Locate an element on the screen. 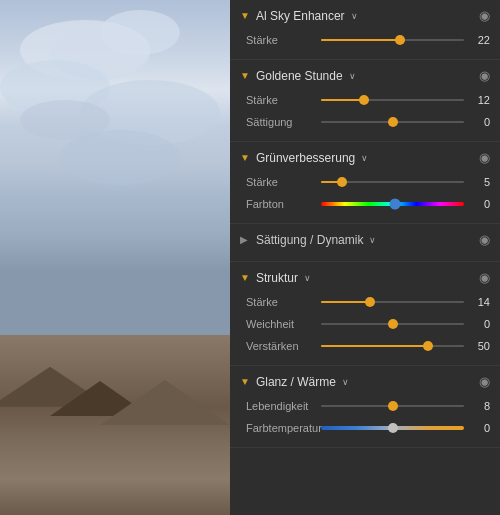  section-grunverbesserung: ▼Grünverbesserung∨◉Stärke5Farbton0 is located at coordinates (365, 183).